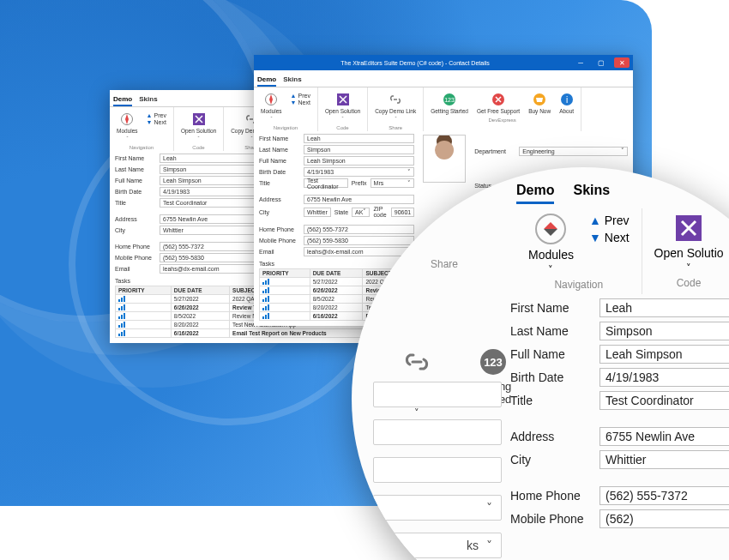 This screenshot has width=729, height=560. Describe the element at coordinates (690, 283) in the screenshot. I see `zoom-group-code: Code` at that location.